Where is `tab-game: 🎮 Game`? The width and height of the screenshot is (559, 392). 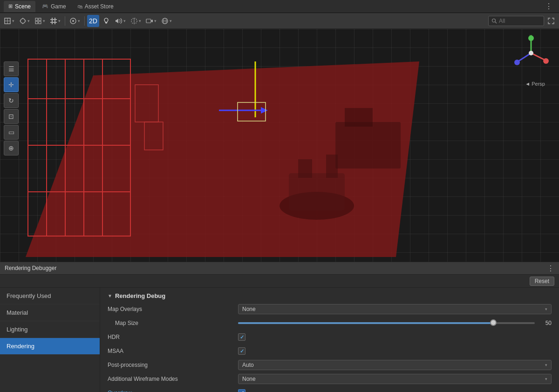
tab-game: 🎮 Game is located at coordinates (54, 7).